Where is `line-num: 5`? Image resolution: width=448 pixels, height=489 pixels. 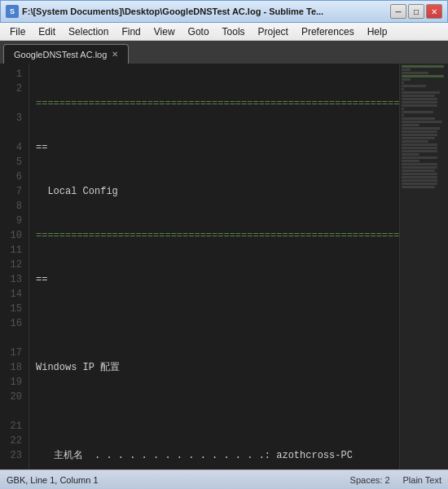 line-num: 5 is located at coordinates (13, 162).